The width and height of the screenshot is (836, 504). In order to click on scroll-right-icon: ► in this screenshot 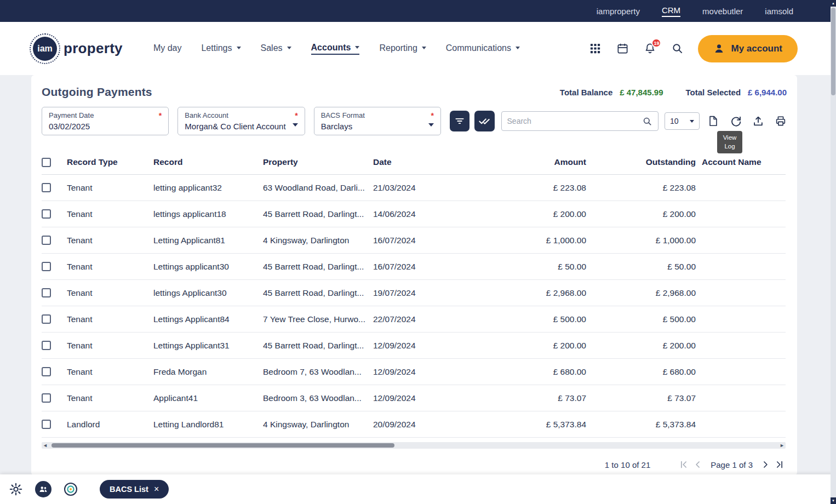, I will do `click(782, 445)`.